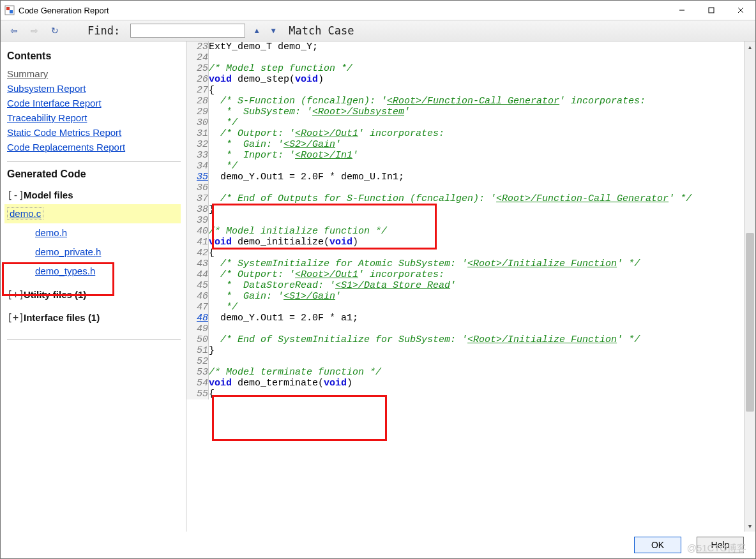 The width and height of the screenshot is (756, 559). I want to click on file-link: demo_types.h, so click(65, 271).